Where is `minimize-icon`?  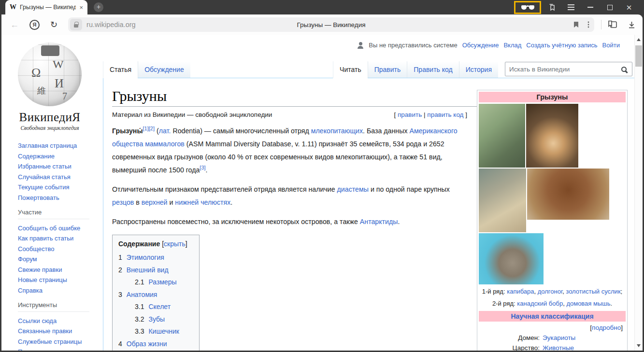
minimize-icon is located at coordinates (590, 7).